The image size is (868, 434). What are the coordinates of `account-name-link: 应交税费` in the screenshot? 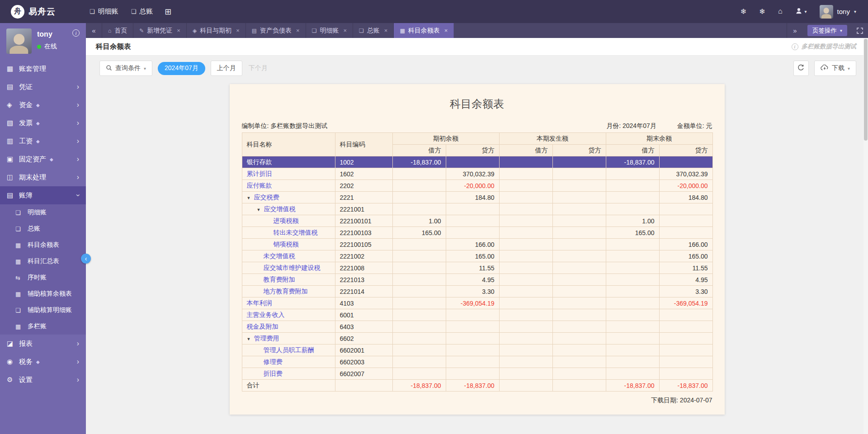 It's located at (267, 197).